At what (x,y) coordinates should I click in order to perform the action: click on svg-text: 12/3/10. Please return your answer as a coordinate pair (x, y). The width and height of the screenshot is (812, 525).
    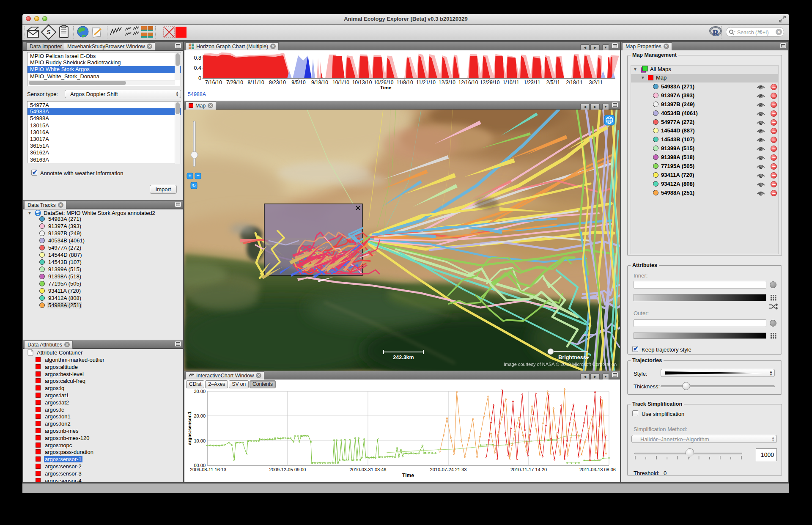
    Looking at the image, I should click on (447, 82).